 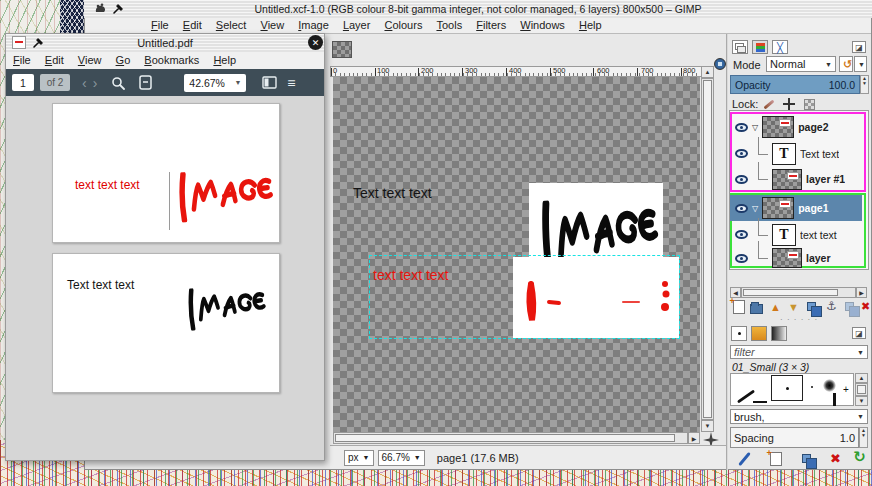 What do you see at coordinates (787, 388) in the screenshot?
I see `brush-small-selected` at bounding box center [787, 388].